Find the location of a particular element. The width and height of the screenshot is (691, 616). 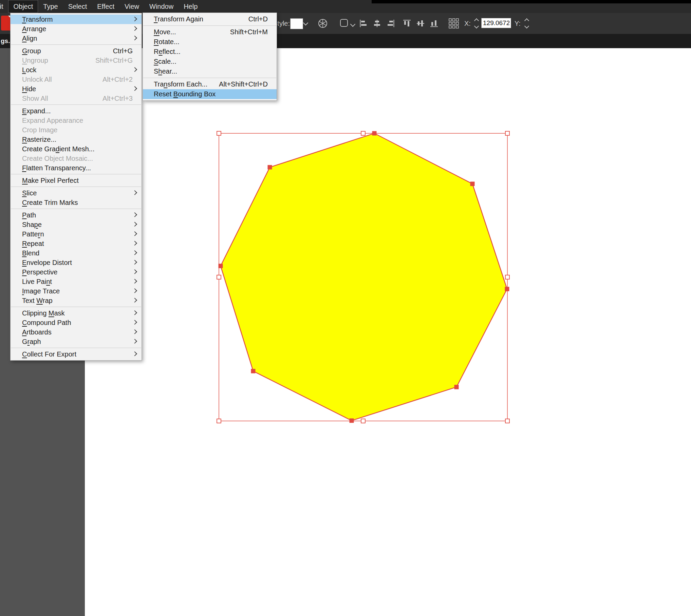

menu-item-group: GroupCtrl+G is located at coordinates (76, 51).